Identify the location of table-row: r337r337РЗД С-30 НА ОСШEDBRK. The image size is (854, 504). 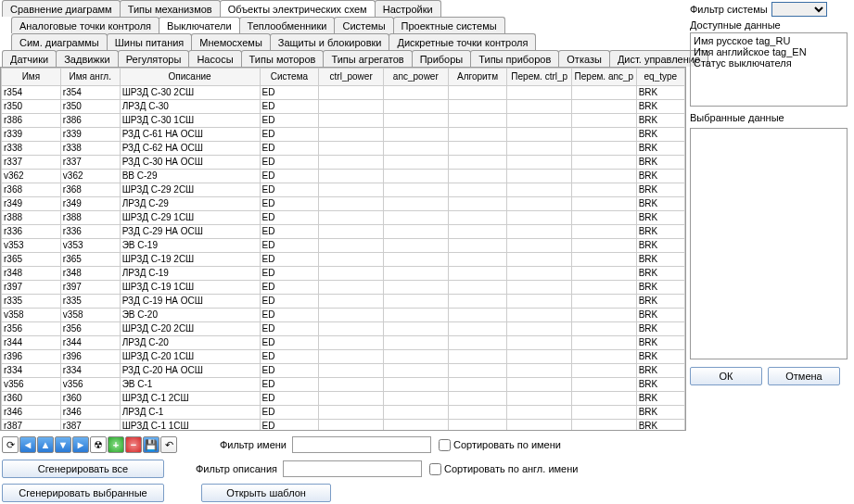
(343, 163).